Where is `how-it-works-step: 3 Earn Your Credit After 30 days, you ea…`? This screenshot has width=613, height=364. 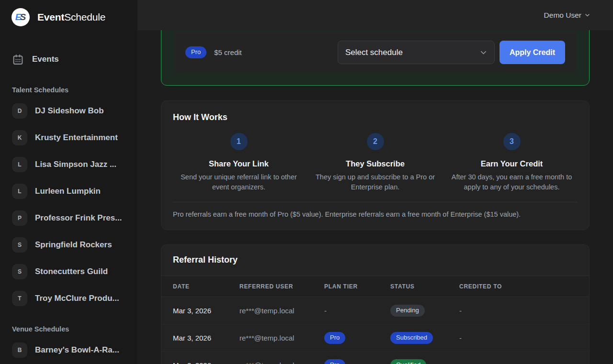 how-it-works-step: 3 Earn Your Credit After 30 days, you ea… is located at coordinates (511, 163).